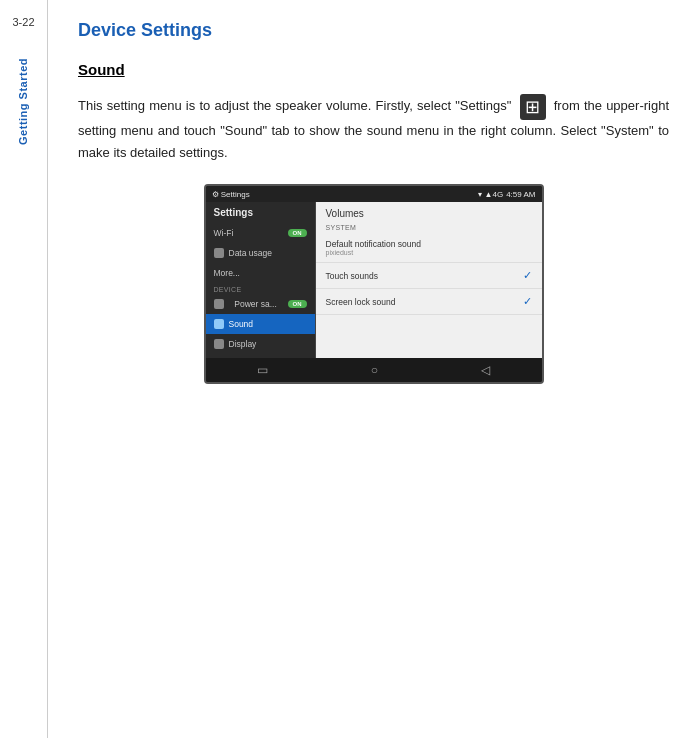 This screenshot has width=699, height=738. Describe the element at coordinates (260, 273) in the screenshot. I see `menu-item-more: More...` at that location.